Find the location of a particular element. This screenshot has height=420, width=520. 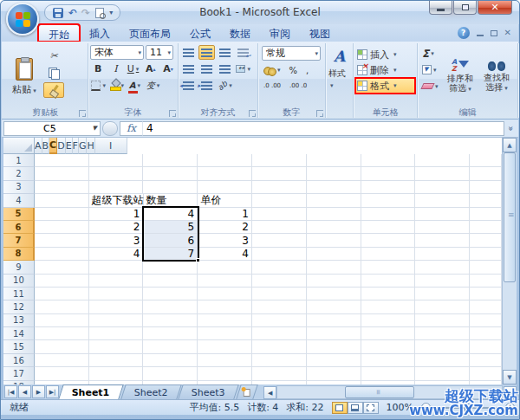

cell-A16 is located at coordinates (62, 360).